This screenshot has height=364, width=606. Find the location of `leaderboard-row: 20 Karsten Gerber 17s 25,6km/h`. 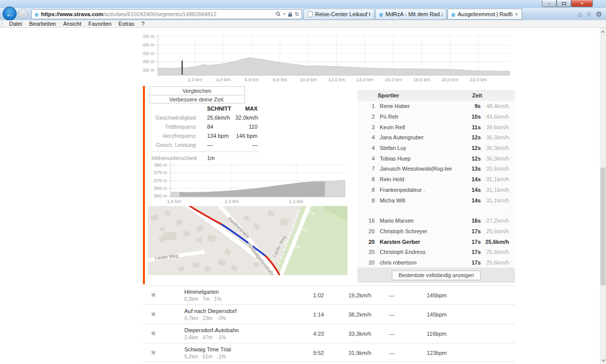

leaderboard-row: 20 Karsten Gerber 17s 25,6km/h is located at coordinates (436, 241).